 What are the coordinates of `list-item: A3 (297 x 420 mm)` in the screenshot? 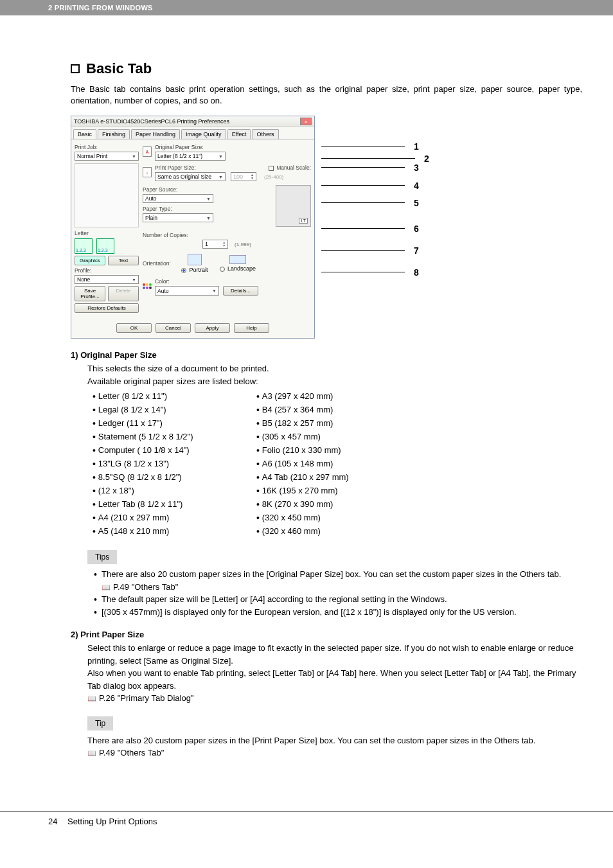 It's located at (333, 397).